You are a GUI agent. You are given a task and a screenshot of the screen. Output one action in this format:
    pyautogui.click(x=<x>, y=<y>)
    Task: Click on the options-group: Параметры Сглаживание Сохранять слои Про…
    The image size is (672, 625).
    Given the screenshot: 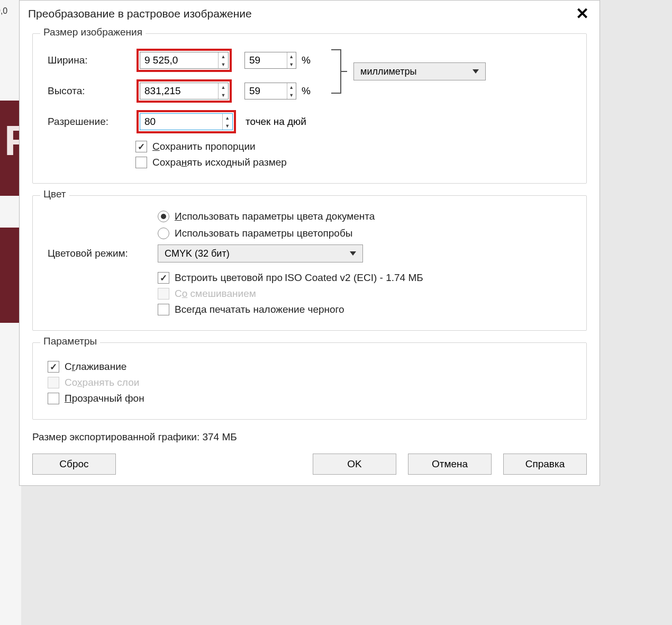 What is the action you would take?
    pyautogui.click(x=310, y=381)
    